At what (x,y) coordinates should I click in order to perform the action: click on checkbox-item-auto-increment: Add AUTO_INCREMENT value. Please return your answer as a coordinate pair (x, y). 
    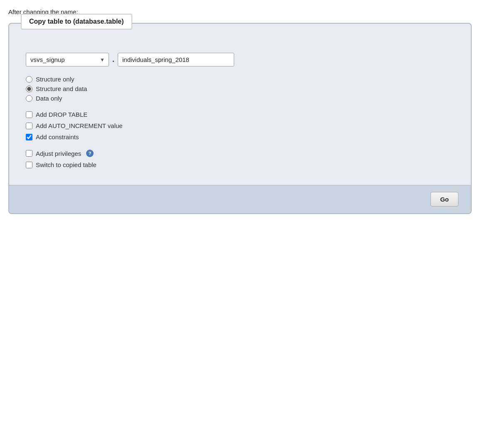
    Looking at the image, I should click on (240, 126).